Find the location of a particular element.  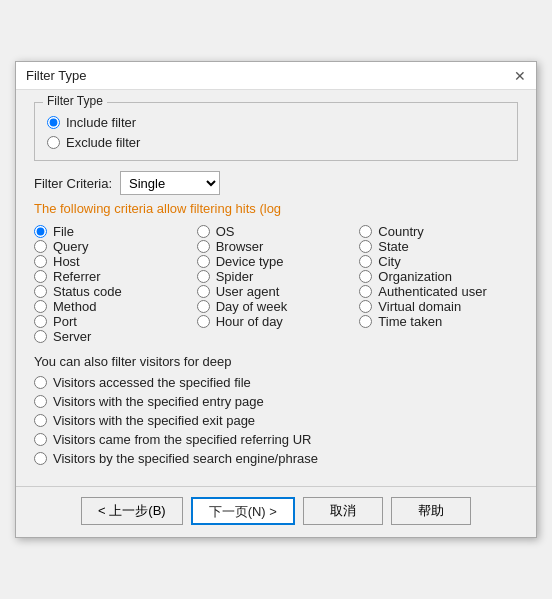

file-row: File is located at coordinates (114, 232).